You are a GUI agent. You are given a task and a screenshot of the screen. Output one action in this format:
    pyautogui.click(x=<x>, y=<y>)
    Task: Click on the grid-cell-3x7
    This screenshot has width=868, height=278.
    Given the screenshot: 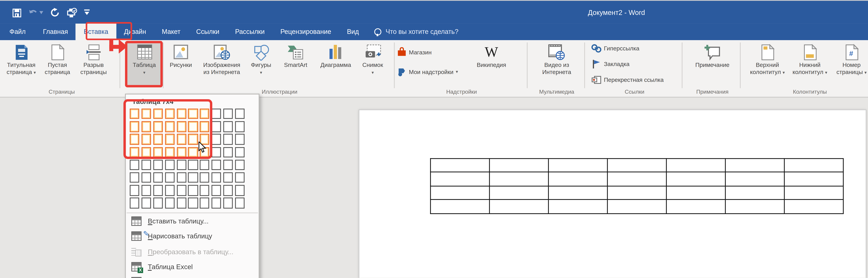 What is the action you would take?
    pyautogui.click(x=158, y=190)
    